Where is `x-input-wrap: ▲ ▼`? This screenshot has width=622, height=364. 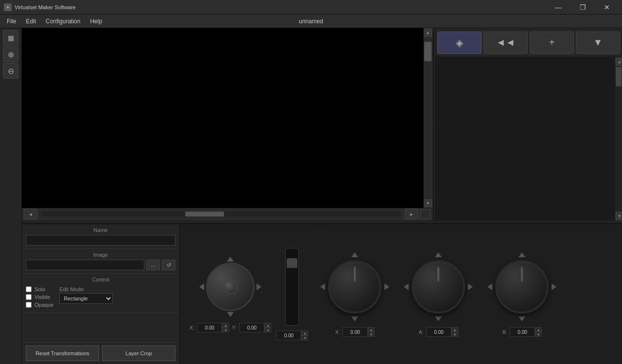
x-input-wrap: ▲ ▼ is located at coordinates (213, 328).